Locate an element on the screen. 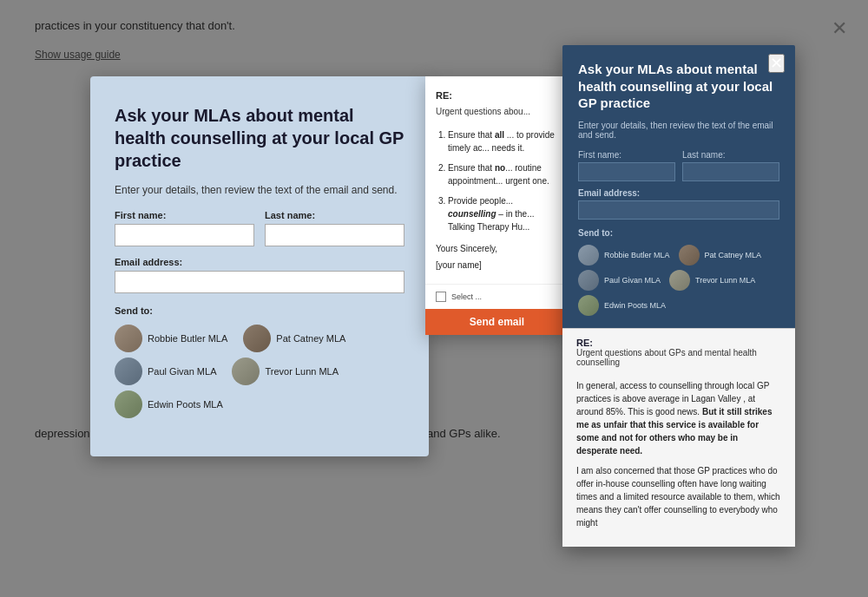 The width and height of the screenshot is (868, 597). first-name-group: First name: is located at coordinates (184, 228).